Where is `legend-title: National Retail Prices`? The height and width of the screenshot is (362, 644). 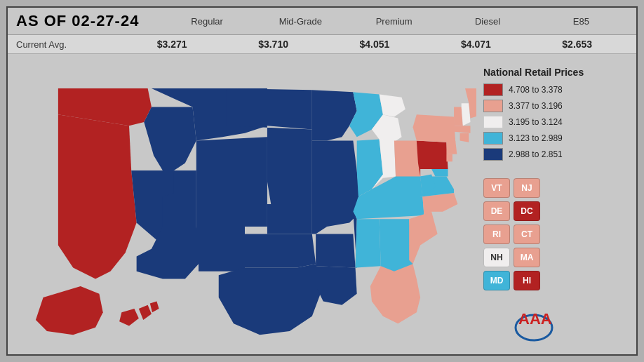 legend-title: National Retail Prices is located at coordinates (533, 72).